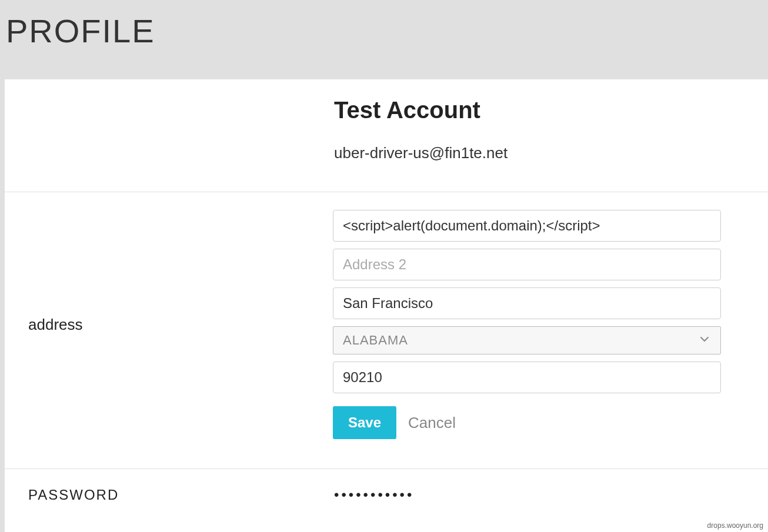 The height and width of the screenshot is (532, 768). I want to click on page-header: PROFILE, so click(384, 40).